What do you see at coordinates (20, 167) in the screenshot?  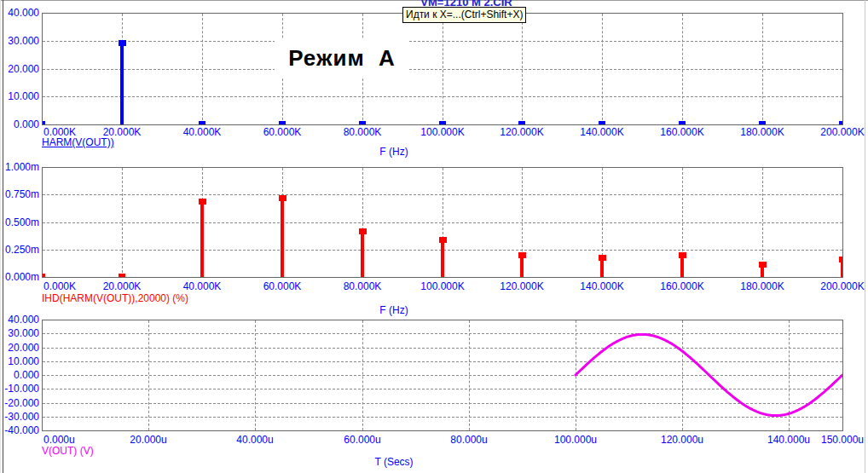 I see `y-tick-label: 1.000m` at bounding box center [20, 167].